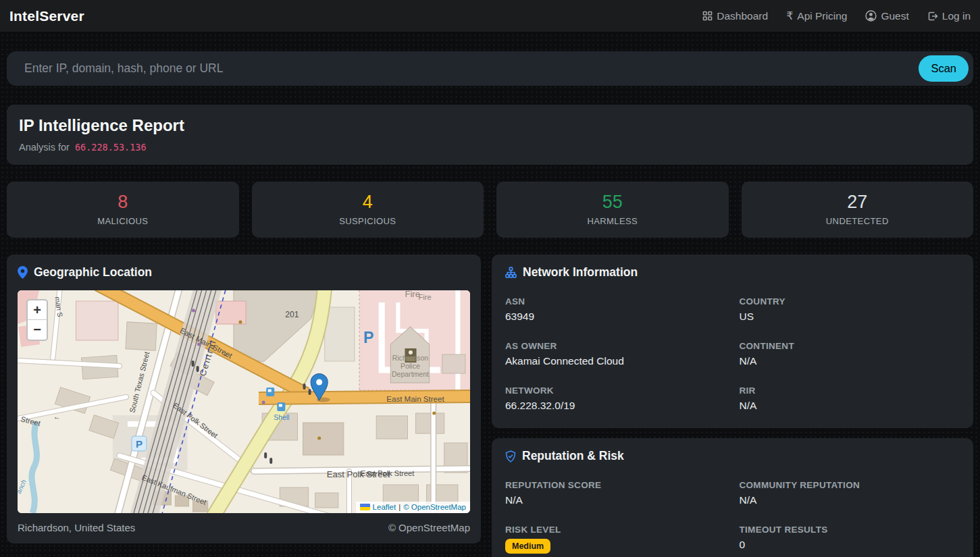  I want to click on leaflet-link: Leaflet, so click(385, 507).